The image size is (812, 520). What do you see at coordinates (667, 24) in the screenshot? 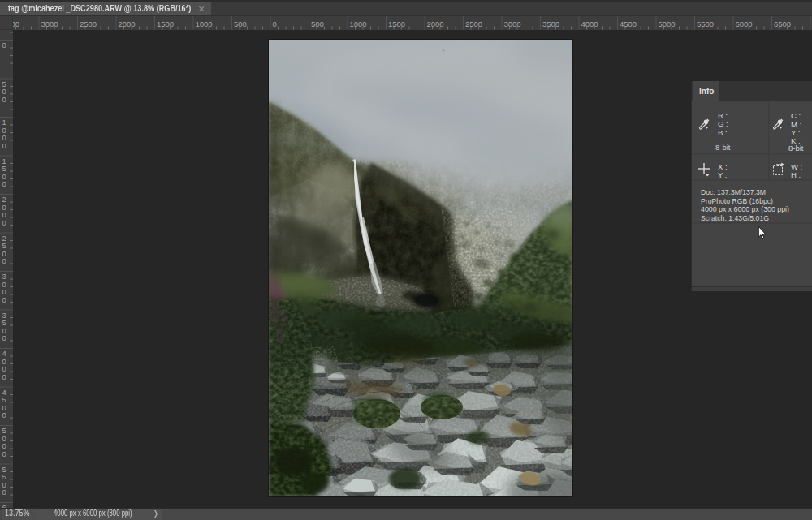
I see `svg-text: 5000` at bounding box center [667, 24].